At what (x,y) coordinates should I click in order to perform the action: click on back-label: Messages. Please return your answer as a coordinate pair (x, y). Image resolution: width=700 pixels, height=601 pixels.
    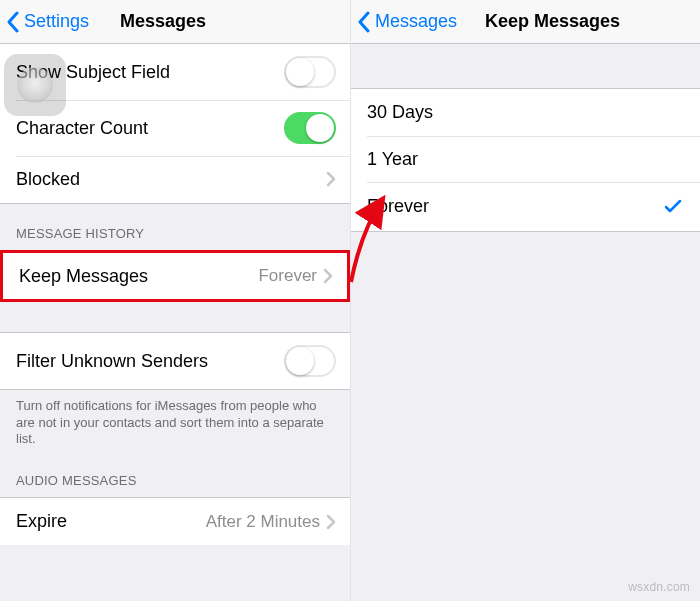
    Looking at the image, I should click on (416, 22).